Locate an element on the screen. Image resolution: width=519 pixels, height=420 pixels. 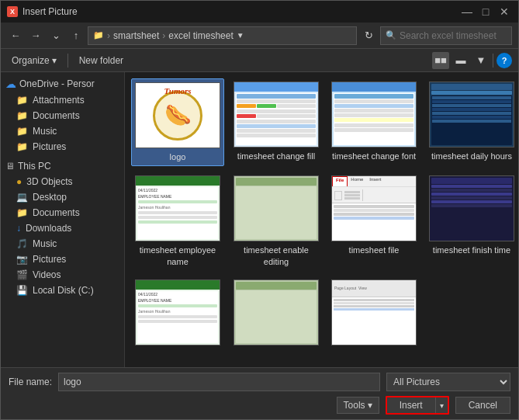
buttons-row: Tools ▾ Insert ▾ Cancel is located at coordinates (259, 405).